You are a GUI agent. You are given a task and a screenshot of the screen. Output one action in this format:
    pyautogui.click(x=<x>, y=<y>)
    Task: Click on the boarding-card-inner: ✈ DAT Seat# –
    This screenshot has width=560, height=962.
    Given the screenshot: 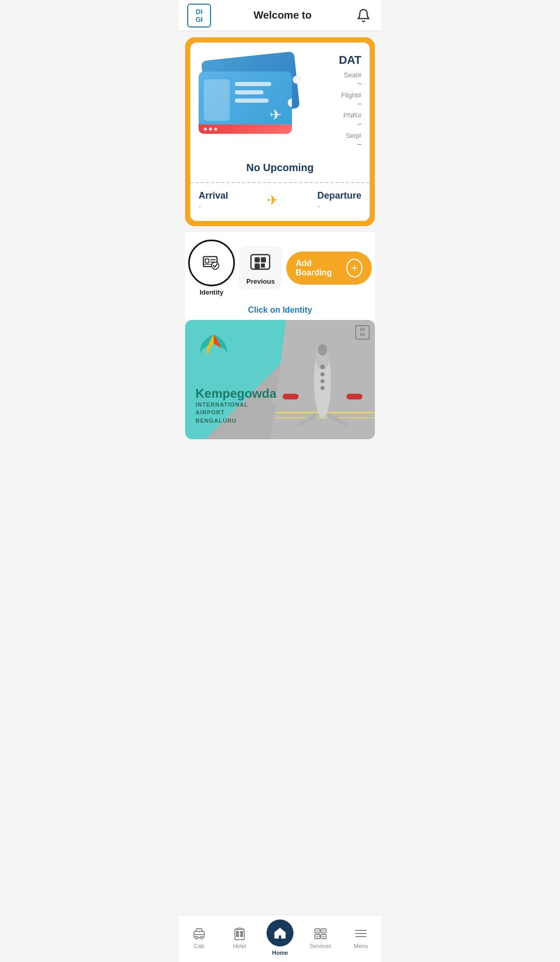 What is the action you would take?
    pyautogui.click(x=280, y=132)
    